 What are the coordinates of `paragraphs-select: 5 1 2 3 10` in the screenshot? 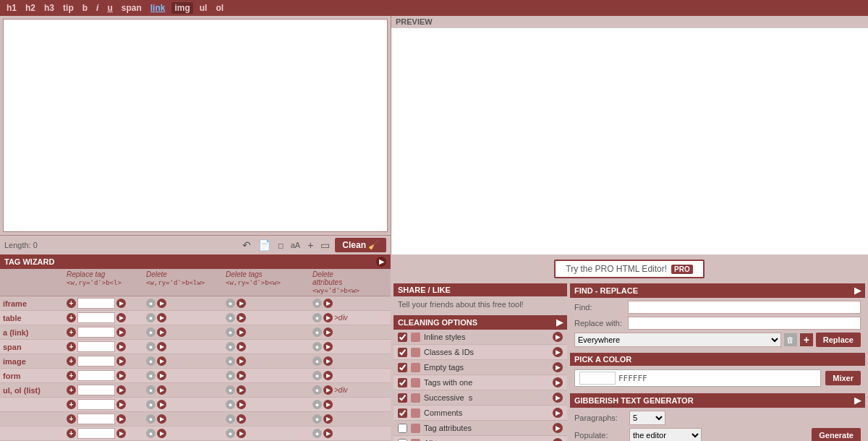 It's located at (647, 418).